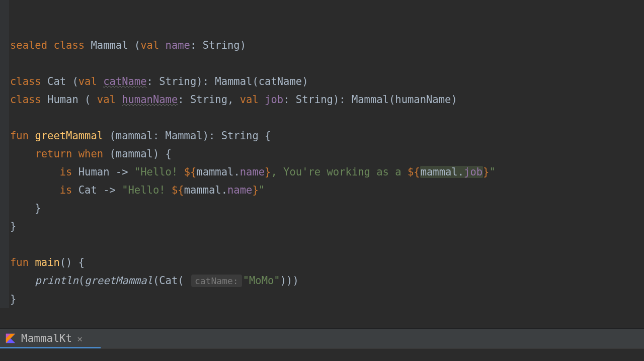 This screenshot has height=361, width=644. Describe the element at coordinates (215, 172) in the screenshot. I see `expr-mammal: mammal` at that location.